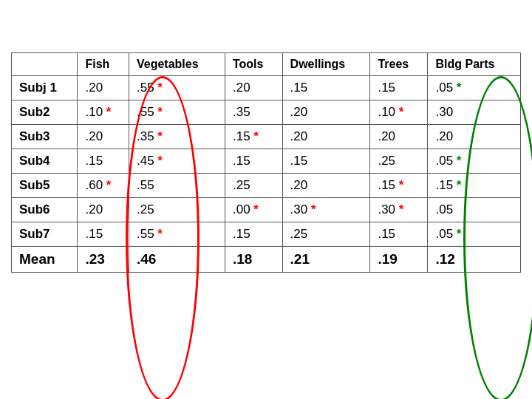  Describe the element at coordinates (44, 112) in the screenshot. I see `row-label: Sub2` at that location.